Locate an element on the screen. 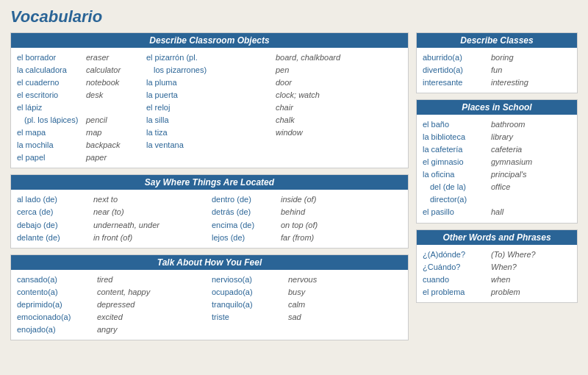  how-feel-body: cansado(a)tired contento(a)content, happ… is located at coordinates (209, 304).